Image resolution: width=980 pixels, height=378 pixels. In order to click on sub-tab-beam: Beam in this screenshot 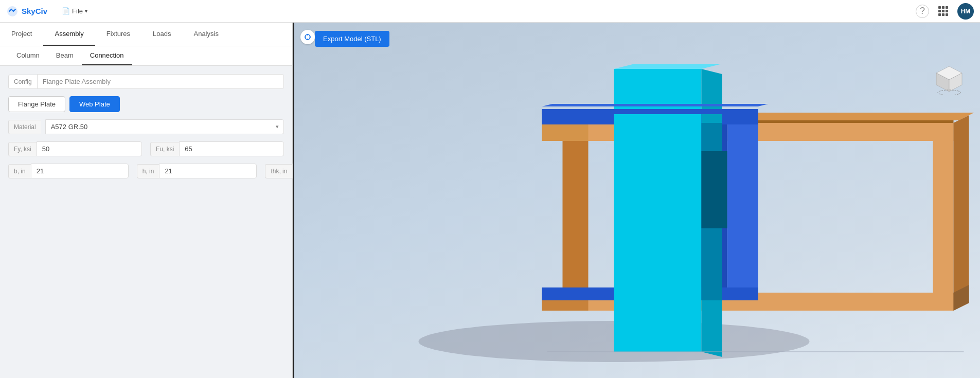, I will do `click(65, 56)`.